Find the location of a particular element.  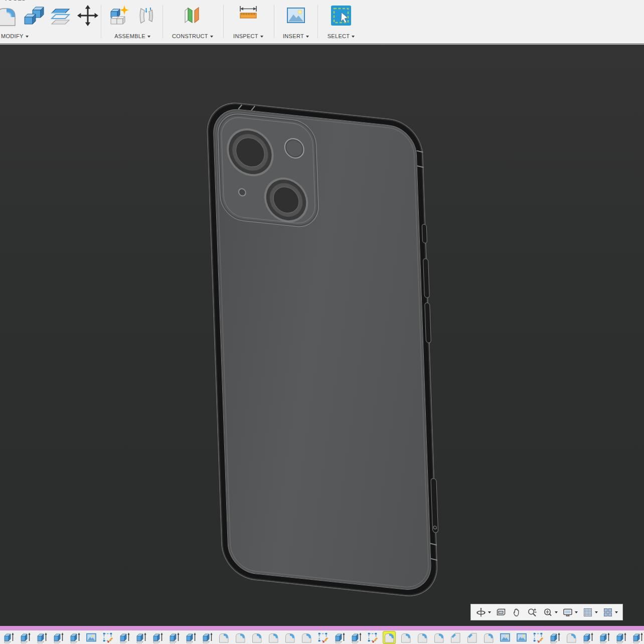

select-menu-label: SELECT is located at coordinates (341, 36).